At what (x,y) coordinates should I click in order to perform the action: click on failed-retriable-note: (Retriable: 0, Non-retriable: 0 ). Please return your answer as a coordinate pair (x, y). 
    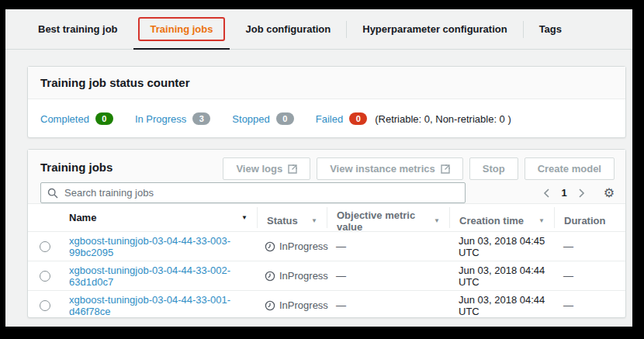
    Looking at the image, I should click on (443, 119).